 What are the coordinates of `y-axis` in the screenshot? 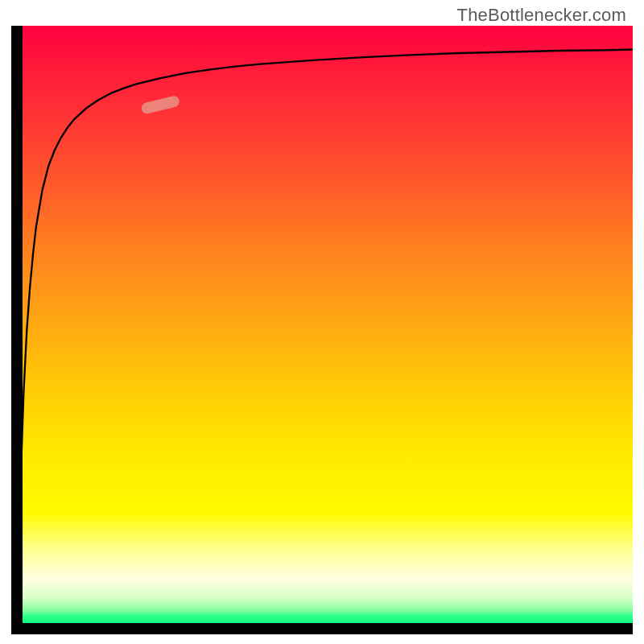 It's located at (17, 330).